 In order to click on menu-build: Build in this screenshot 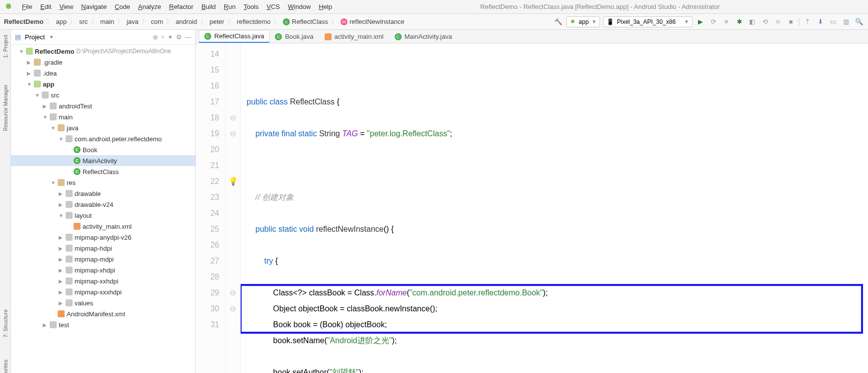, I will do `click(209, 7)`.